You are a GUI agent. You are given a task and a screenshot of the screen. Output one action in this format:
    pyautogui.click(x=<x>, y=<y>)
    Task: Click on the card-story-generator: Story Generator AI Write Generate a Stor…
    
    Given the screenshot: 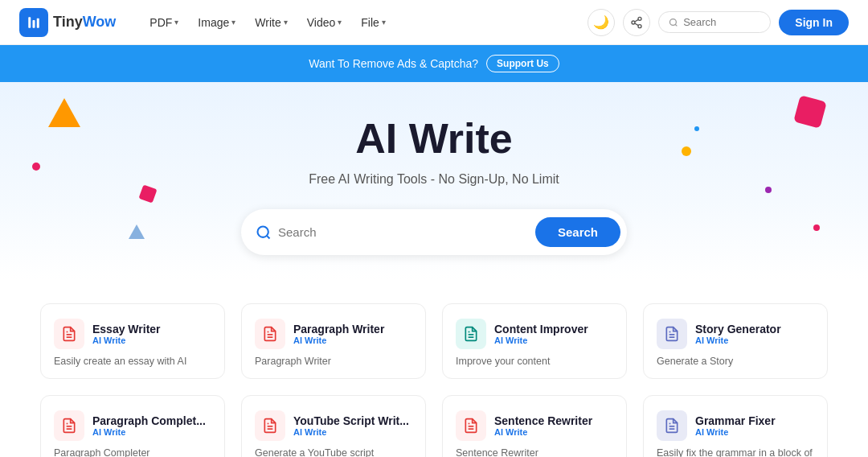 What is the action you would take?
    pyautogui.click(x=735, y=341)
    